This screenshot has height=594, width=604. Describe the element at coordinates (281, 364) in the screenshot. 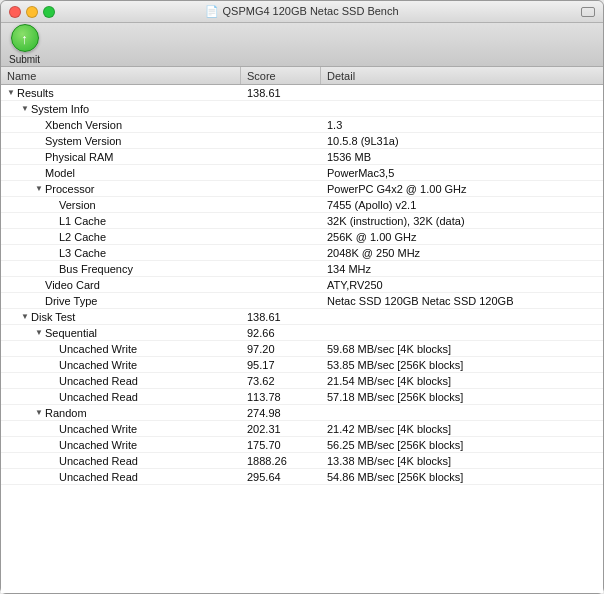

I see `score-cell: 95.17` at that location.